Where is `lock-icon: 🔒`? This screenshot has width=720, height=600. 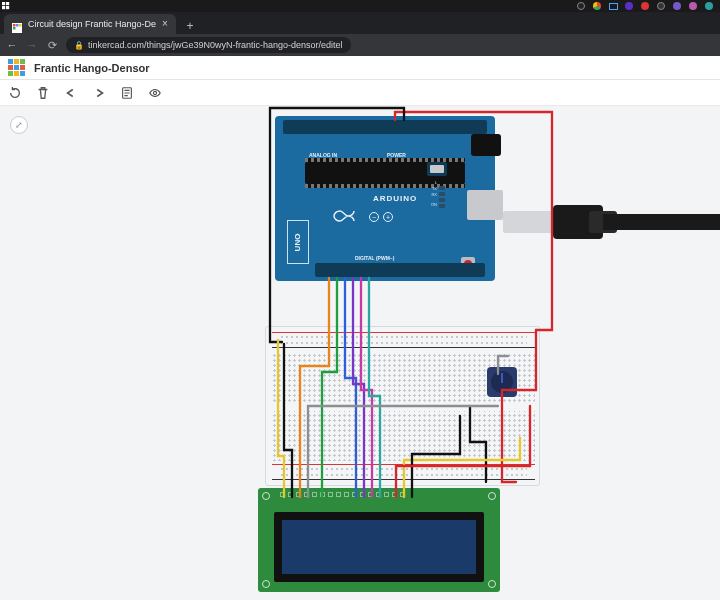
lock-icon: 🔒 is located at coordinates (79, 46).